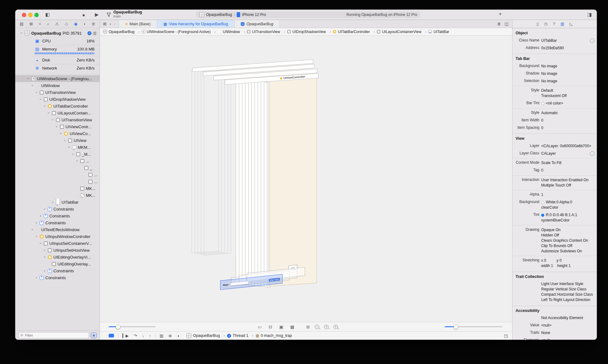  Describe the element at coordinates (195, 24) in the screenshot. I see `editor-tab: View hierarchy for OpaqueBarBug` at that location.